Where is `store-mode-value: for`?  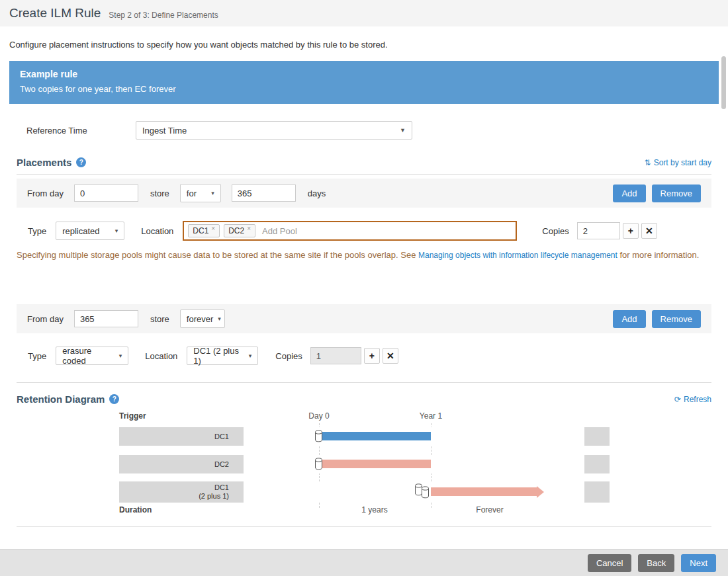
store-mode-value: for is located at coordinates (192, 193).